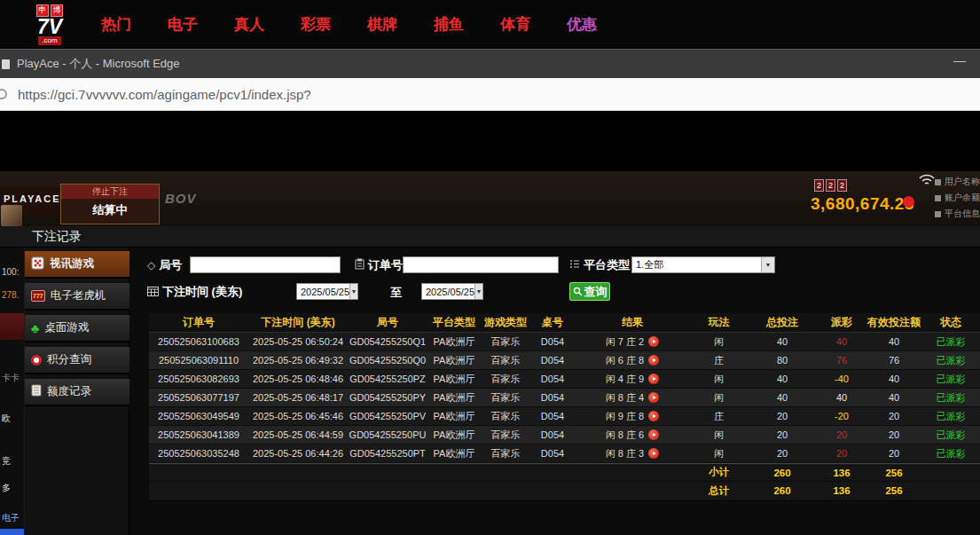 This screenshot has width=980, height=535. What do you see at coordinates (490, 94) in the screenshot?
I see `browser-url-bar: https://gci.7vvvvvv.com/agingame/pcv1/in…` at bounding box center [490, 94].